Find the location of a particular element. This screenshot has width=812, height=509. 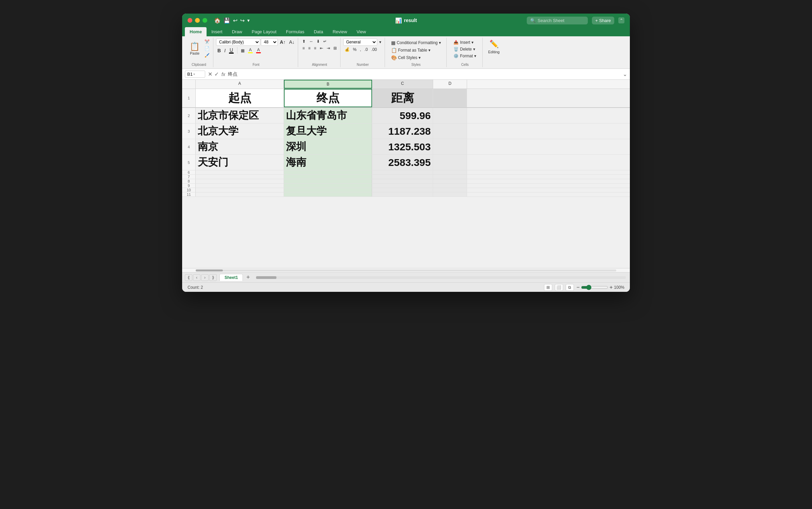

minimize-button is located at coordinates (197, 20).